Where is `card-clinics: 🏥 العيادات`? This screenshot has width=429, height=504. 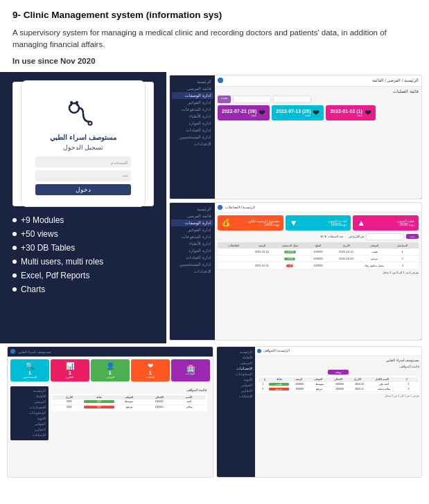
card-clinics: 🏥 العيادات is located at coordinates (191, 370).